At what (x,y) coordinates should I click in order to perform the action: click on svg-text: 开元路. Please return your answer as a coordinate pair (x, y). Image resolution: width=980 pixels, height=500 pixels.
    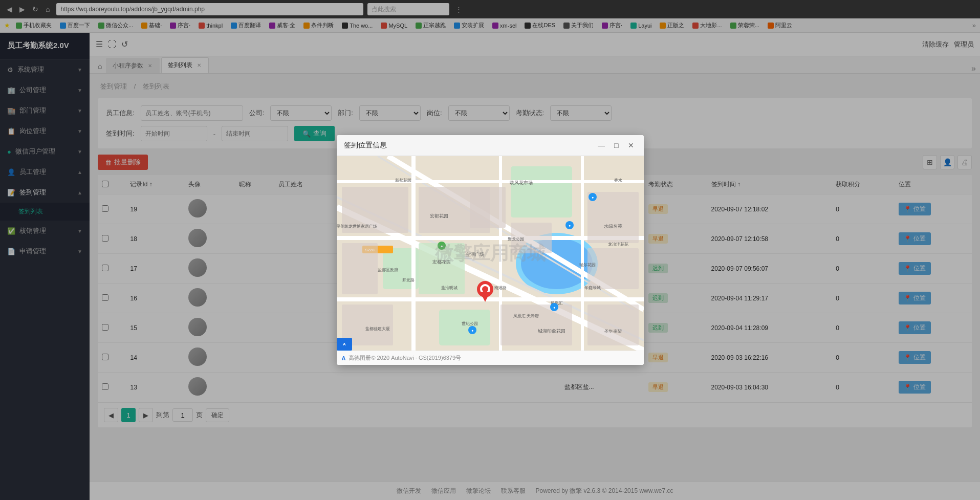
    Looking at the image, I should click on (408, 280).